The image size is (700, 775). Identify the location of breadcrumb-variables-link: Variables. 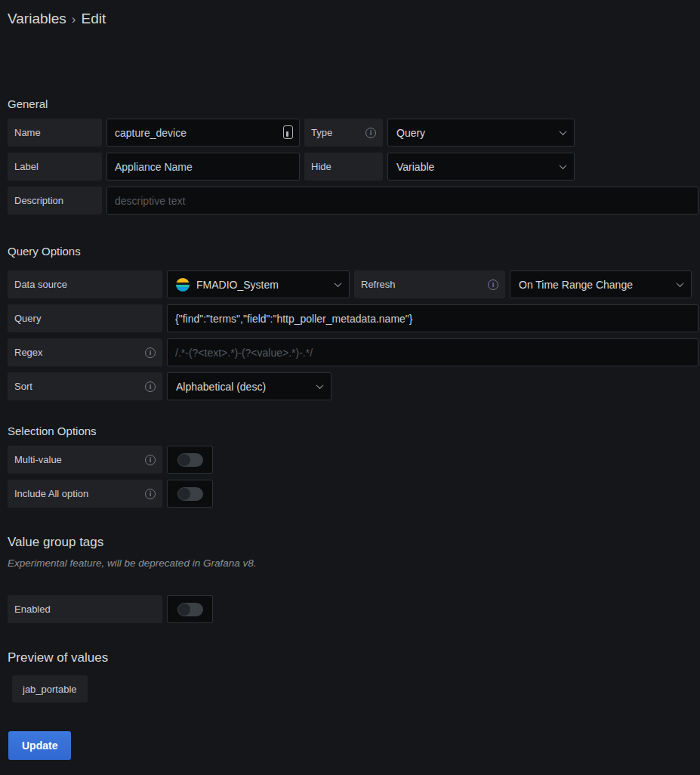
(37, 18).